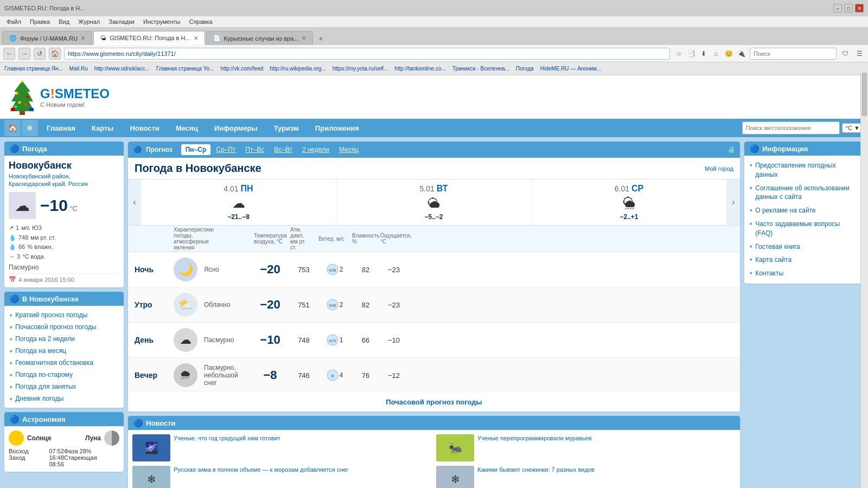  What do you see at coordinates (859, 8) in the screenshot?
I see `close-button: ✕` at bounding box center [859, 8].